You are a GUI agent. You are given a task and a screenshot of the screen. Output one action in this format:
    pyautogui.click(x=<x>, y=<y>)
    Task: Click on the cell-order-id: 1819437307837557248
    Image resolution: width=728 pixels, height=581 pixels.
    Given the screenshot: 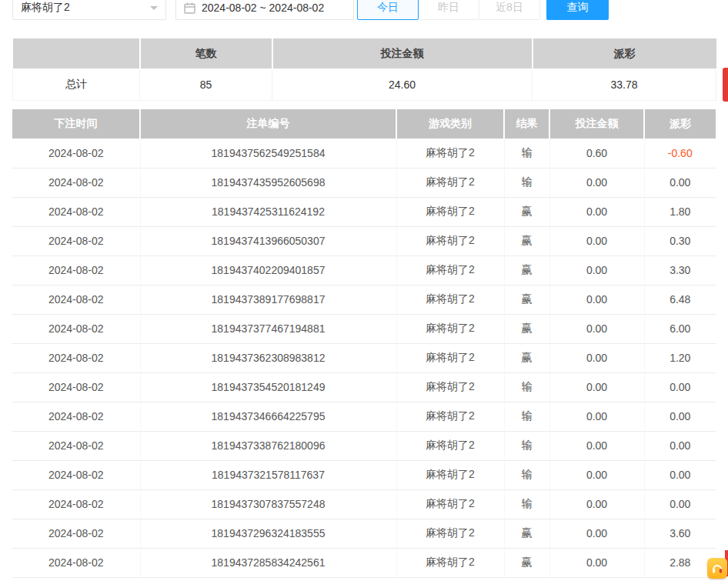 What is the action you would take?
    pyautogui.click(x=268, y=504)
    